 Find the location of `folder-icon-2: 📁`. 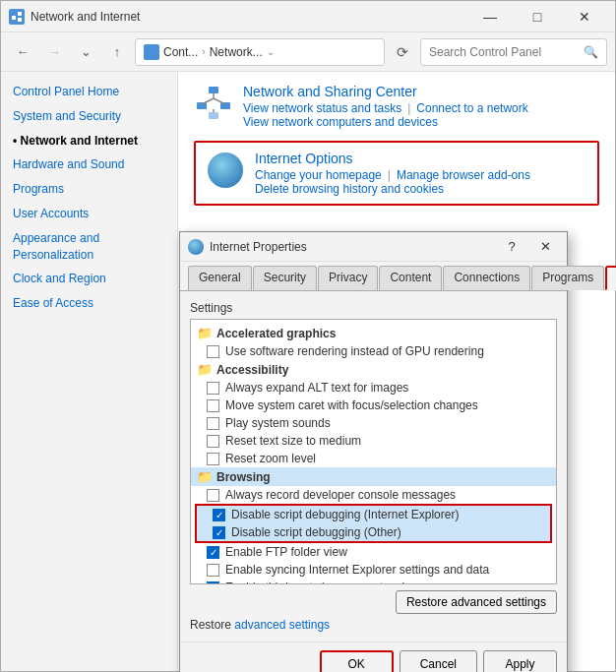

folder-icon-2: 📁 is located at coordinates (205, 370).